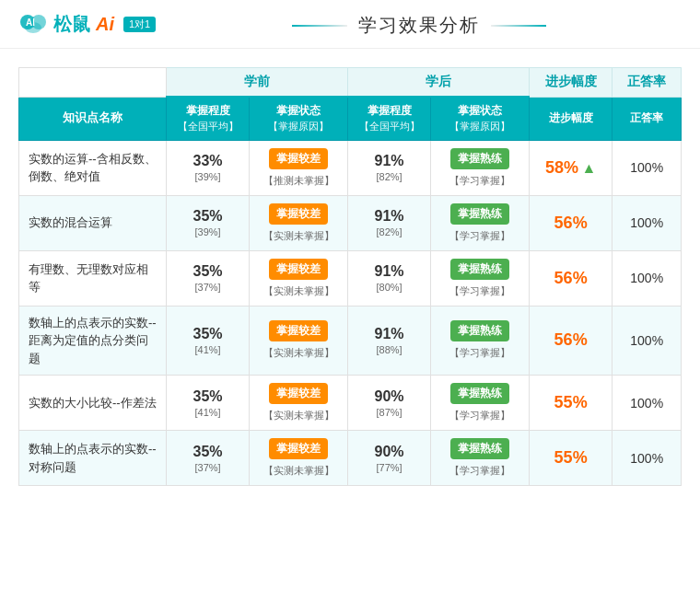 This screenshot has height=613, width=700. I want to click on col-correct: 正答率, so click(647, 118).